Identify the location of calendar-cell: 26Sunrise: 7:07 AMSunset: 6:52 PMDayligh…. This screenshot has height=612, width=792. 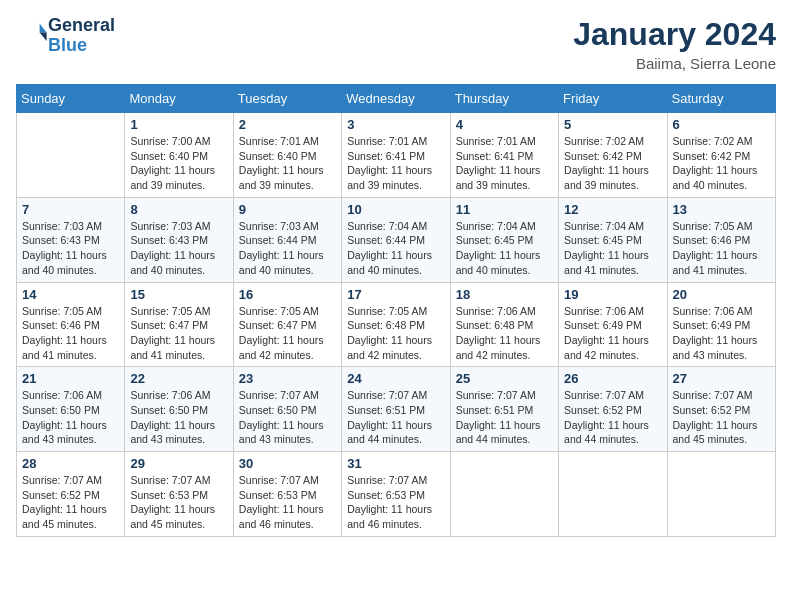
(613, 410).